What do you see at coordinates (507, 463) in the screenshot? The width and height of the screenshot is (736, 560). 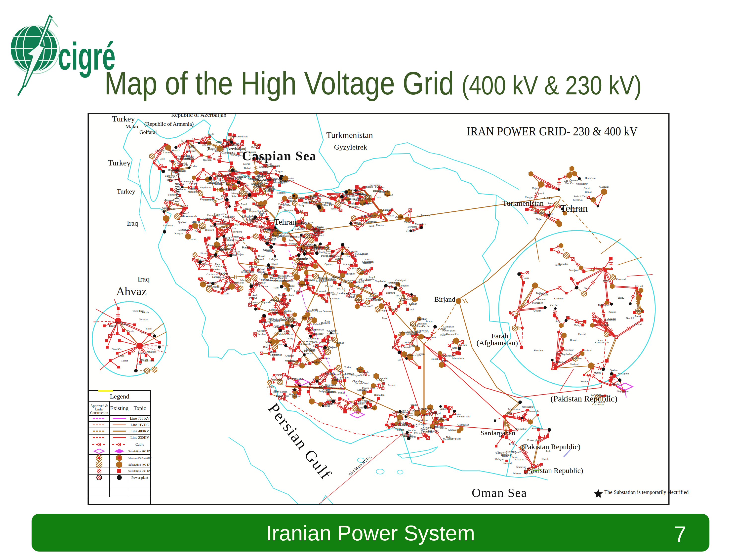 I see `svg-text: Bojnurd` at bounding box center [507, 463].